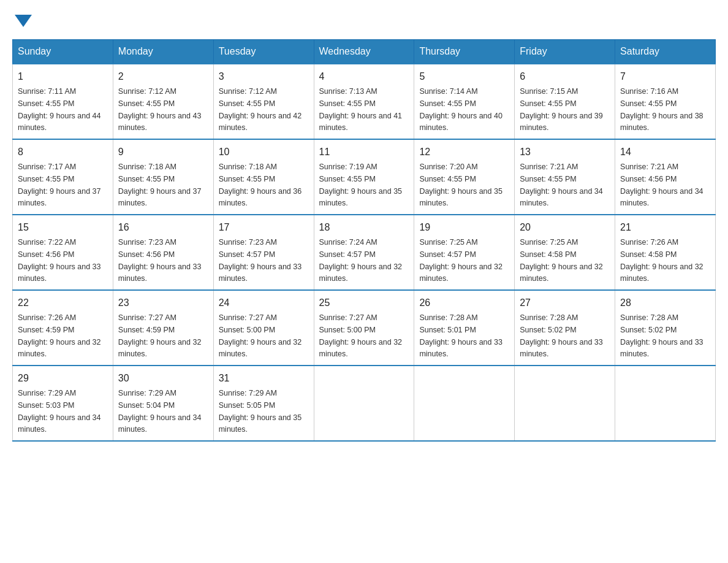 The image size is (728, 563). I want to click on calendar-cell: 15 Sunrise: 7:22 AMSunset: 4:56 PMDaylig…, so click(63, 253).